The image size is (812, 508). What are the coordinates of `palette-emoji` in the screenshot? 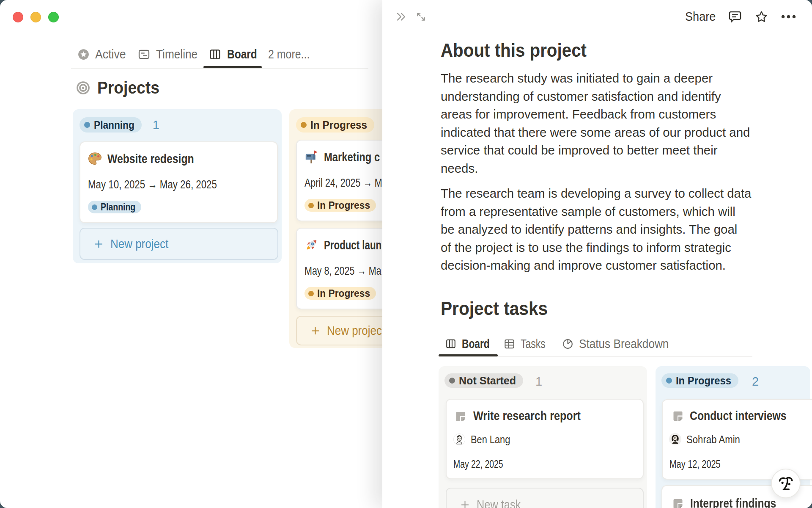 It's located at (95, 158).